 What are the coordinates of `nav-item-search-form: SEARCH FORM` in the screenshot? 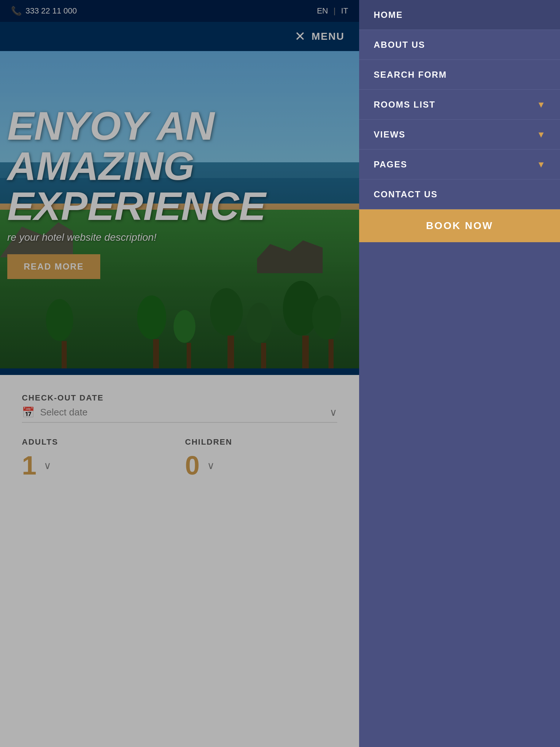 It's located at (459, 75).